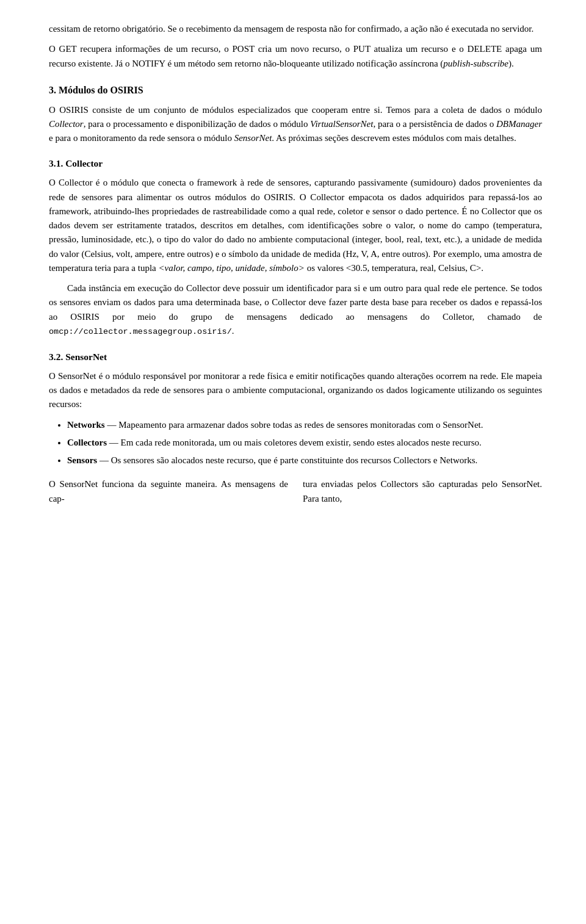 The width and height of the screenshot is (586, 924). I want to click on dbmanager-italic: DBManager, so click(519, 124).